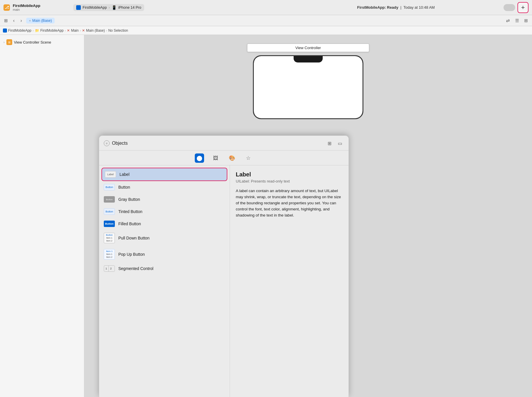 This screenshot has height=397, width=532. Describe the element at coordinates (33, 42) in the screenshot. I see `sidebar-item-label: View Controller Scene` at that location.